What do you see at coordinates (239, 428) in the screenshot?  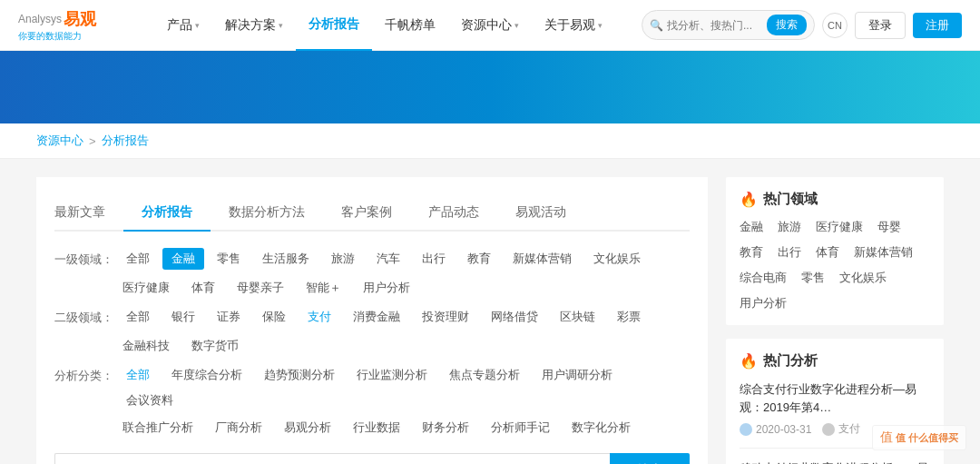 I see `tag-type-vendor: 厂商分析` at bounding box center [239, 428].